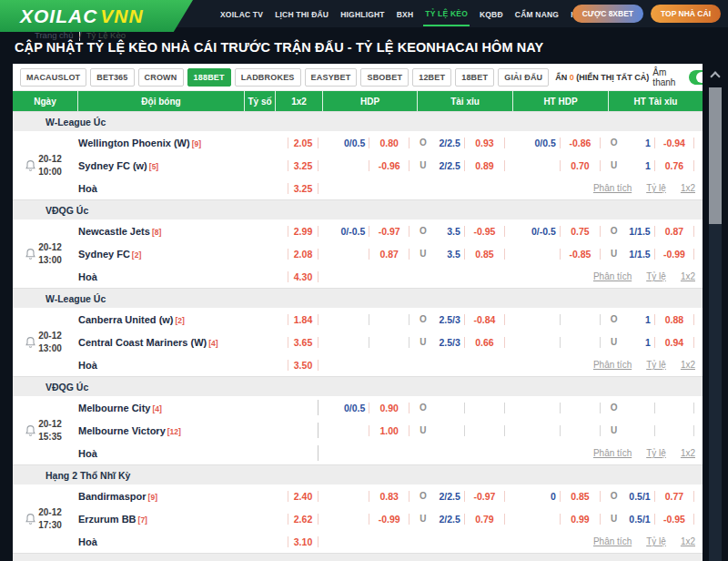  What do you see at coordinates (112, 77) in the screenshot?
I see `bookmaker-tab: BET365` at bounding box center [112, 77].